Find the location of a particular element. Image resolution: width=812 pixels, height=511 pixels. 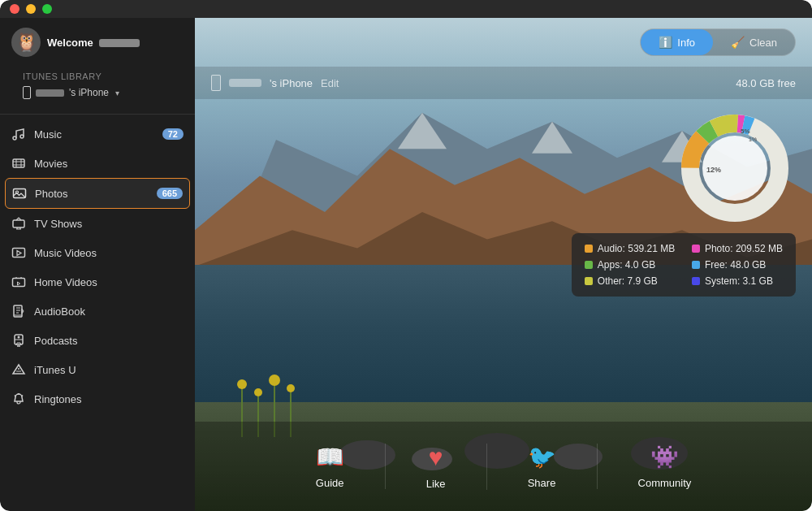

device-info-name: 's iPhone is located at coordinates (291, 83).